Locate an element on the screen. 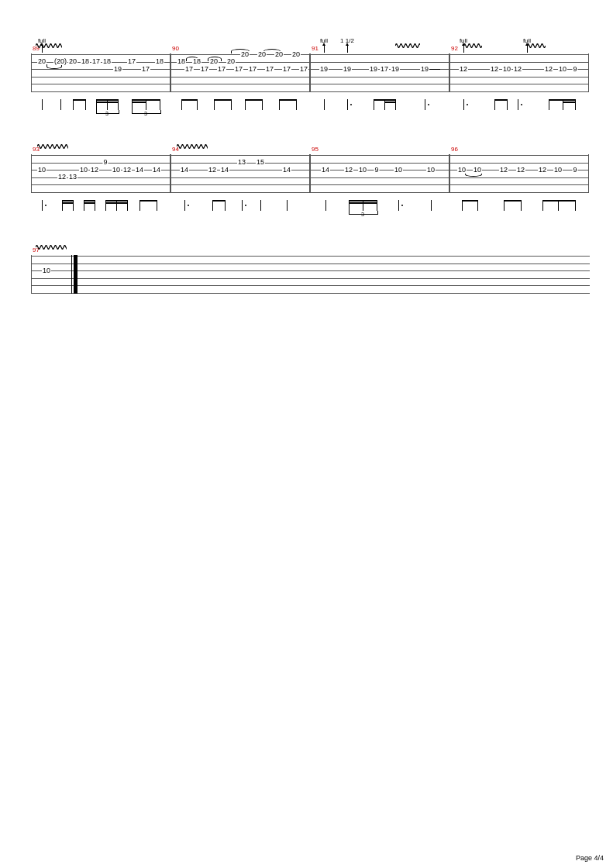 This screenshot has width=613, height=868. measure-number: 95 is located at coordinates (315, 149).